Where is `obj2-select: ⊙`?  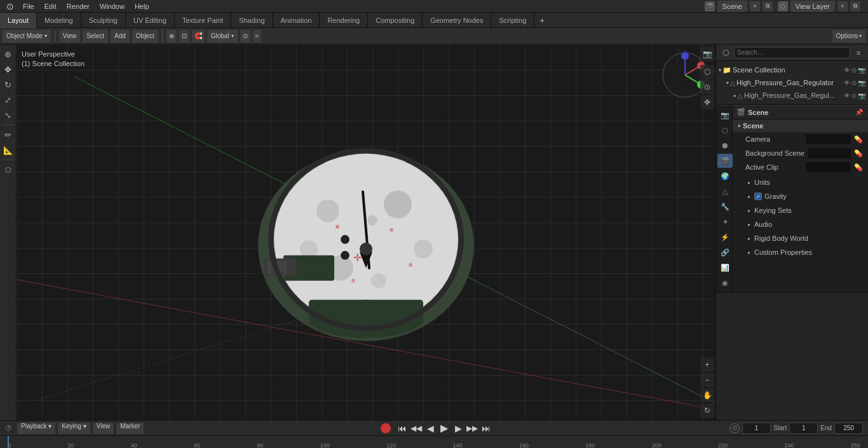 obj2-select: ⊙ is located at coordinates (854, 95).